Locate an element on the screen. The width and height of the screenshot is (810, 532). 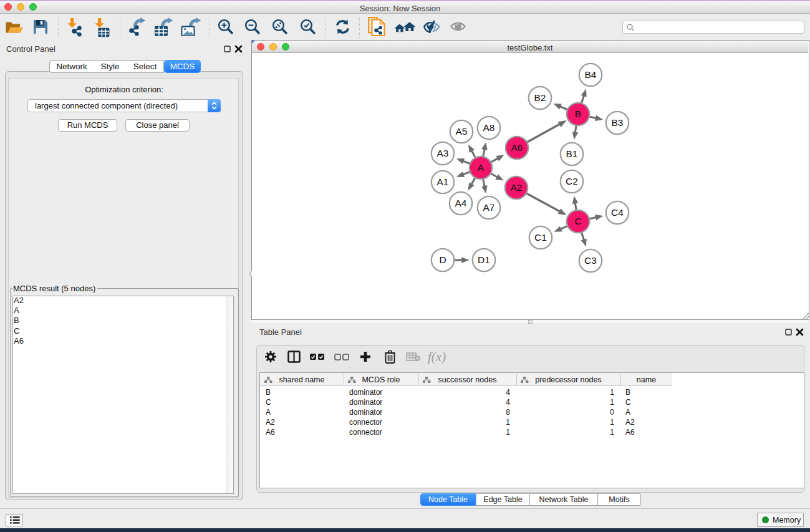
svg-text: A8 is located at coordinates (489, 127).